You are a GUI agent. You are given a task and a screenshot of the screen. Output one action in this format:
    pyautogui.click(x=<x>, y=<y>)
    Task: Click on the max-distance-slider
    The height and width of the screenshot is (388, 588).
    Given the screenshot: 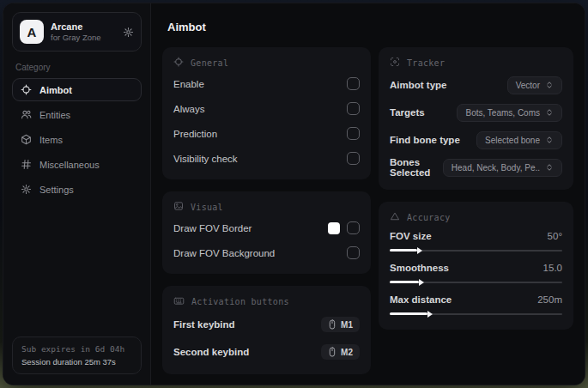 What is the action you would take?
    pyautogui.click(x=476, y=314)
    